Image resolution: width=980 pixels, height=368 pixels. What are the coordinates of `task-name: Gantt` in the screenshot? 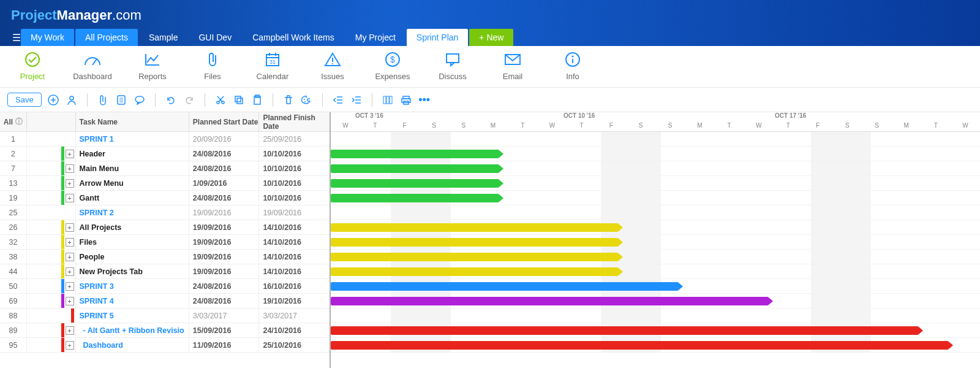 It's located at (132, 197).